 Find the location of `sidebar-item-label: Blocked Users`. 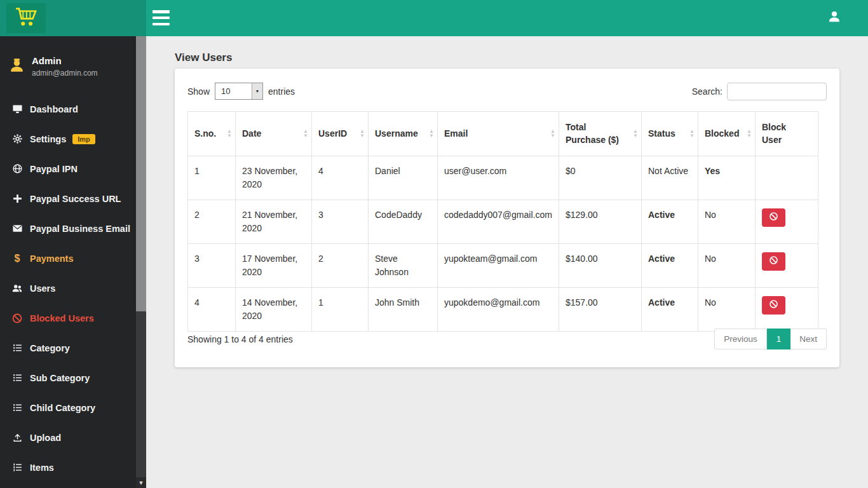

sidebar-item-label: Blocked Users is located at coordinates (62, 318).